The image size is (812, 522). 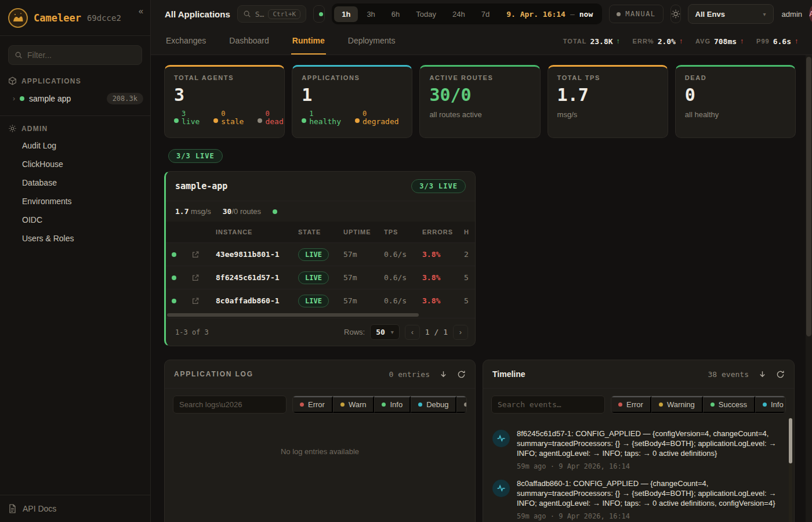 What do you see at coordinates (75, 508) in the screenshot?
I see `api-docs-link: API Docs` at bounding box center [75, 508].